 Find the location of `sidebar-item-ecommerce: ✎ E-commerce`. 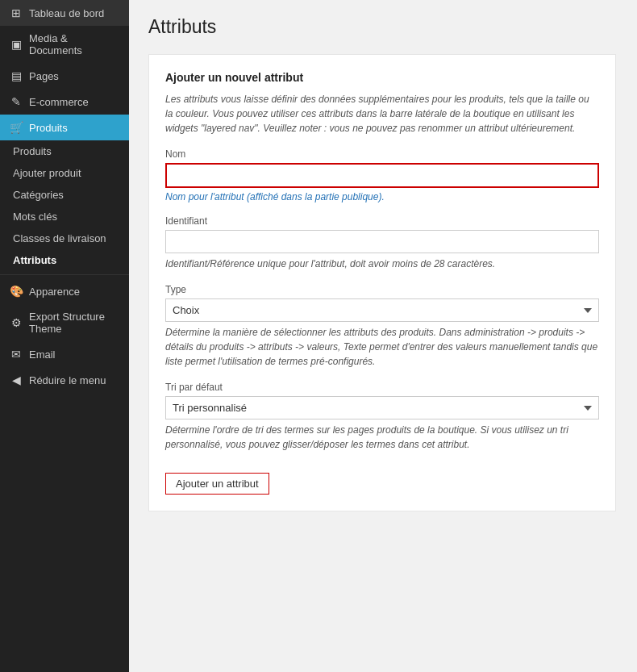

sidebar-item-ecommerce: ✎ E-commerce is located at coordinates (65, 102).